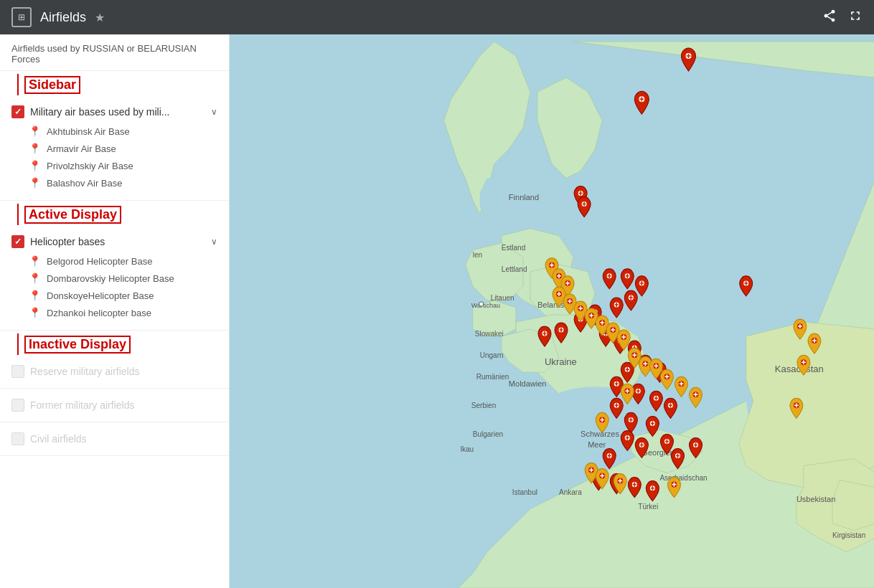 Image resolution: width=874 pixels, height=588 pixels. What do you see at coordinates (115, 112) in the screenshot?
I see `layer-header-military-air-bases: Military air bases used by mili... ∨` at bounding box center [115, 112].